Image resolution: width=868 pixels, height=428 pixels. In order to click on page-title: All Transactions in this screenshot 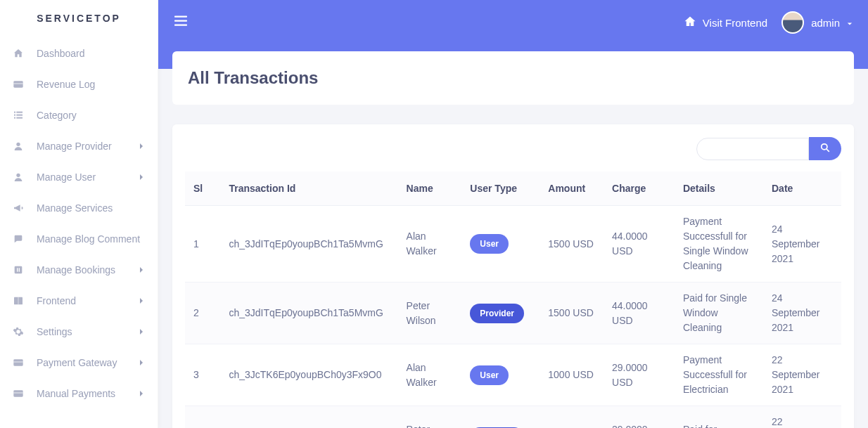, I will do `click(513, 78)`.